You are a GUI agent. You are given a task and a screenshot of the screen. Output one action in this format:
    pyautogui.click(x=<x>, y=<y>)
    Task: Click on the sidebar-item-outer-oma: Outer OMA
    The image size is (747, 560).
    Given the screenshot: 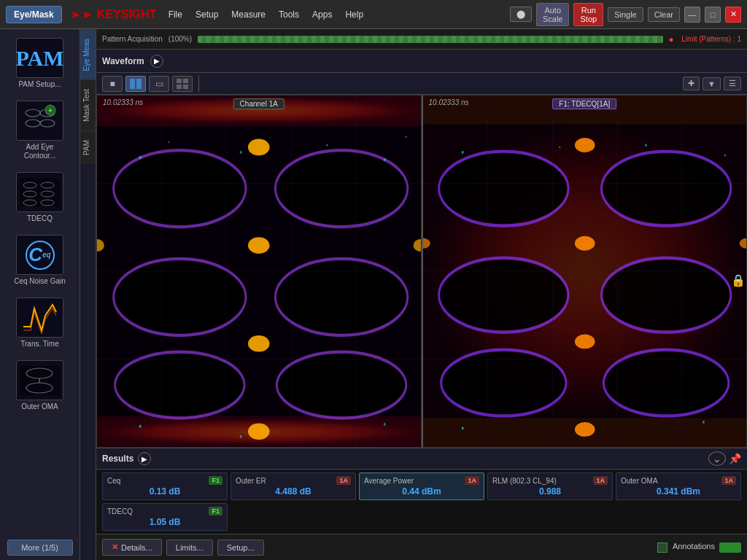 What is the action you would take?
    pyautogui.click(x=39, y=386)
    